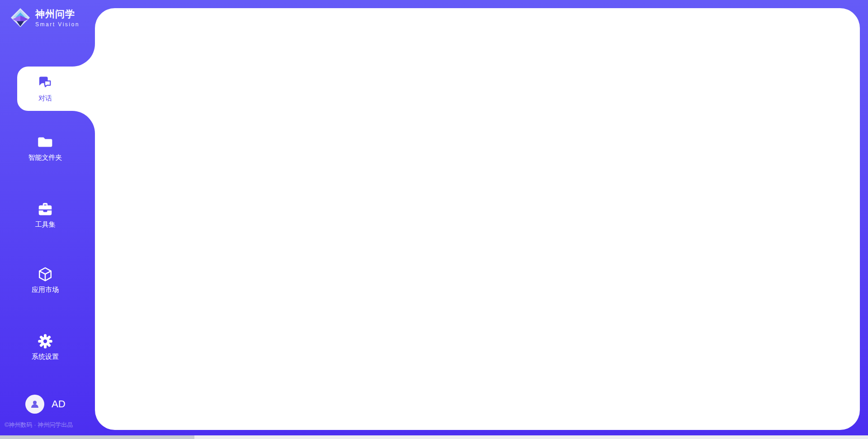 This screenshot has height=439, width=868. What do you see at coordinates (45, 142) in the screenshot?
I see `folder-icon` at bounding box center [45, 142].